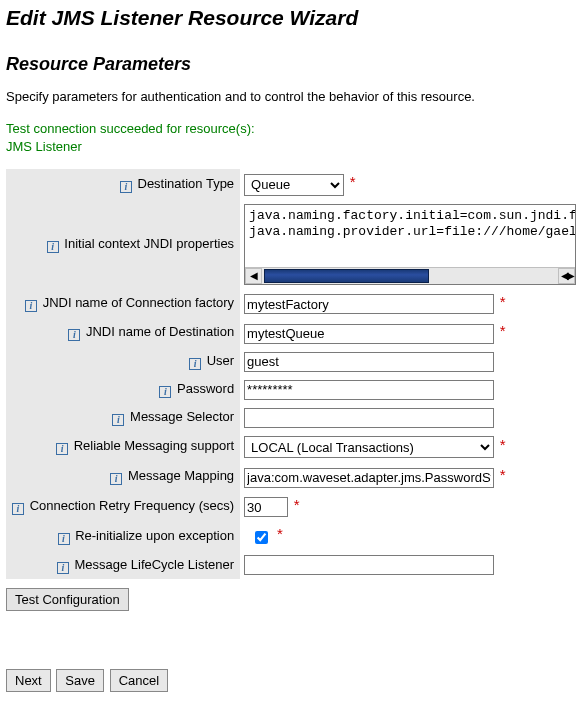  Describe the element at coordinates (154, 564) in the screenshot. I see `label-lifecycle: Message LifeCycle Listener` at that location.